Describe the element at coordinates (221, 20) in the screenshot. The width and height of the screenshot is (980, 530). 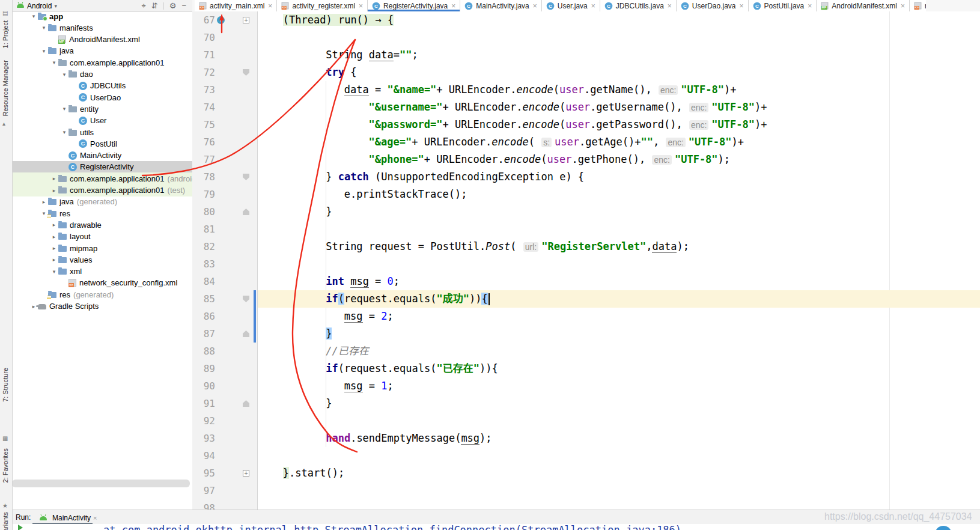
I see `override-marker-icon: ↑` at that location.